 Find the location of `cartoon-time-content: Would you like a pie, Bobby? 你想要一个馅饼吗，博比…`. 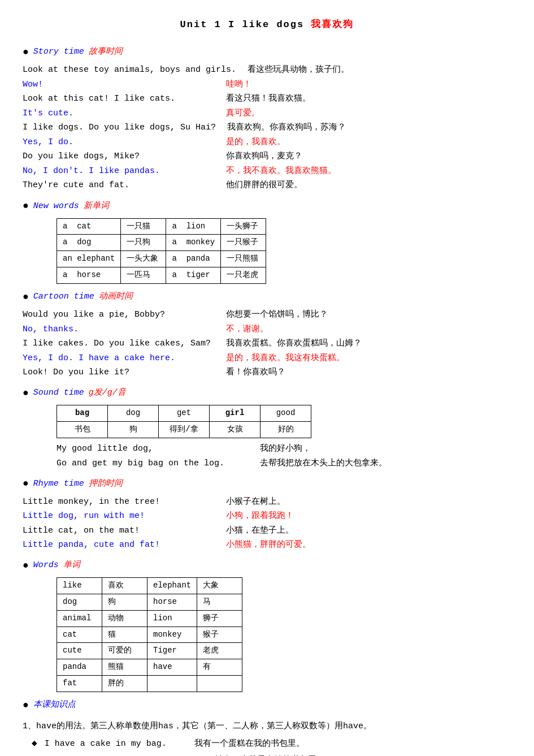

cartoon-time-content: Would you like a pie, Bobby? 你想要一个馅饼吗，博比… is located at coordinates (267, 344).